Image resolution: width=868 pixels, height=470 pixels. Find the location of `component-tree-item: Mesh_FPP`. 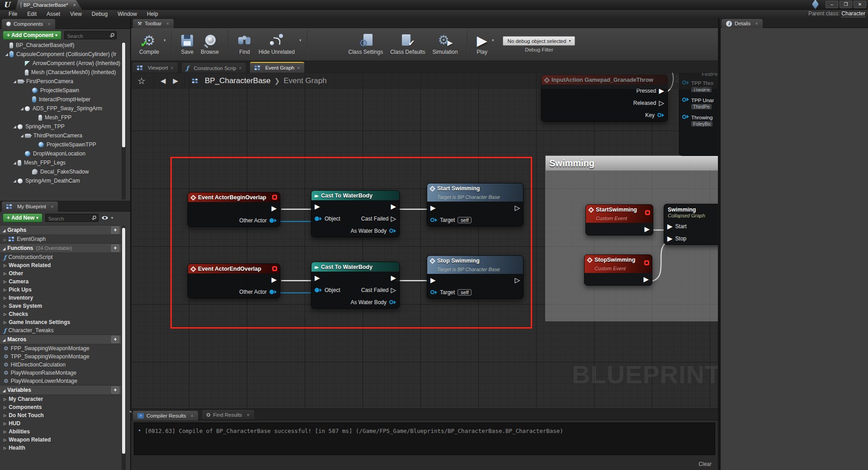

component-tree-item: Mesh_FPP is located at coordinates (61, 118).